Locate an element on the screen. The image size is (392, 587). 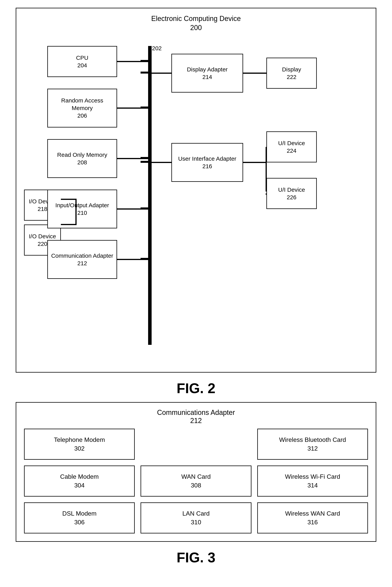
ui2-h is located at coordinates (266, 194).